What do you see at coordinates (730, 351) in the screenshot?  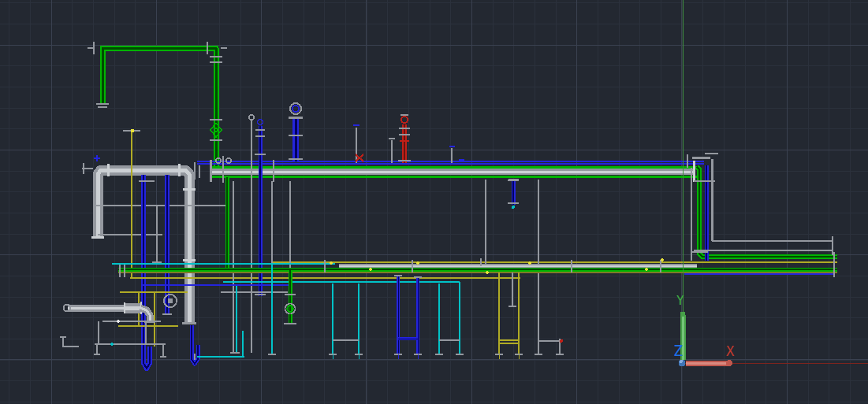 I see `ucs-x-axis-label: X` at bounding box center [730, 351].